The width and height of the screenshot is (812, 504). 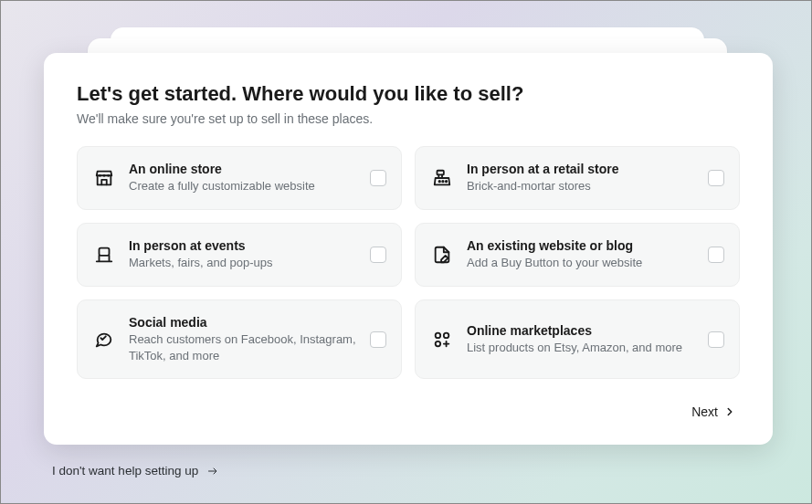 What do you see at coordinates (243, 322) in the screenshot?
I see `option-title: Social media` at bounding box center [243, 322].